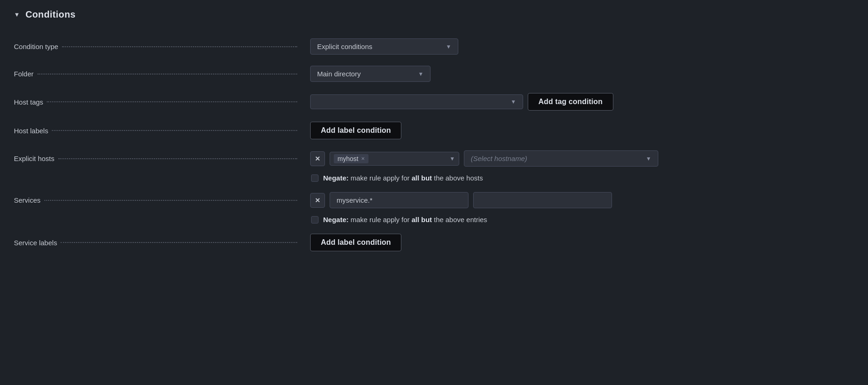 This screenshot has width=868, height=385. Describe the element at coordinates (417, 102) in the screenshot. I see `host-tags-dropdown: ▼` at that location.